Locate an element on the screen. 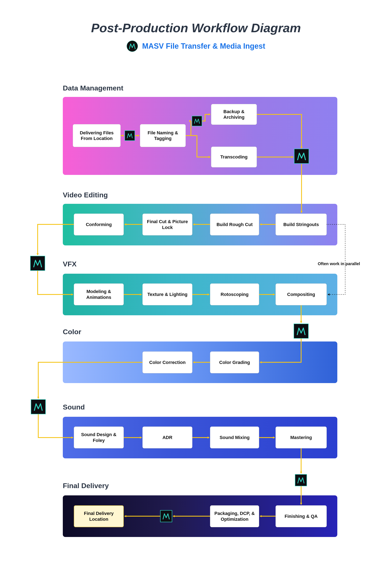 The height and width of the screenshot is (569, 392). section-label-final-delivery: Final Delivery is located at coordinates (86, 486).